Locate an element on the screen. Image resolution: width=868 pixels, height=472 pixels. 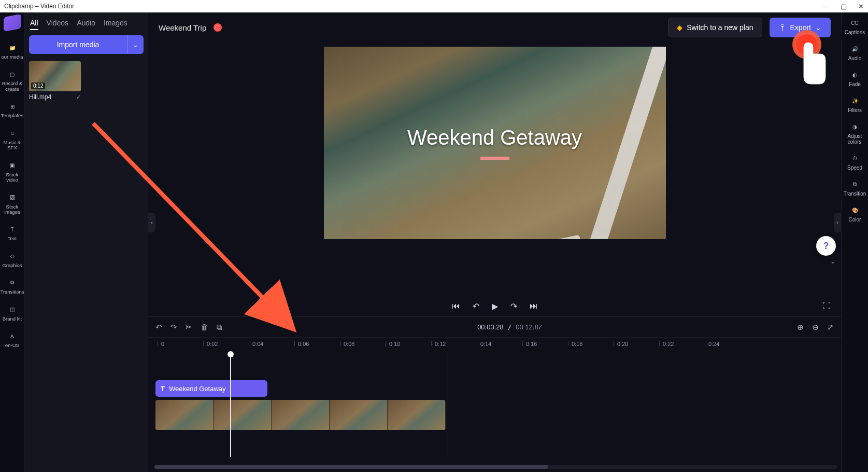
video-clip is located at coordinates (301, 415).